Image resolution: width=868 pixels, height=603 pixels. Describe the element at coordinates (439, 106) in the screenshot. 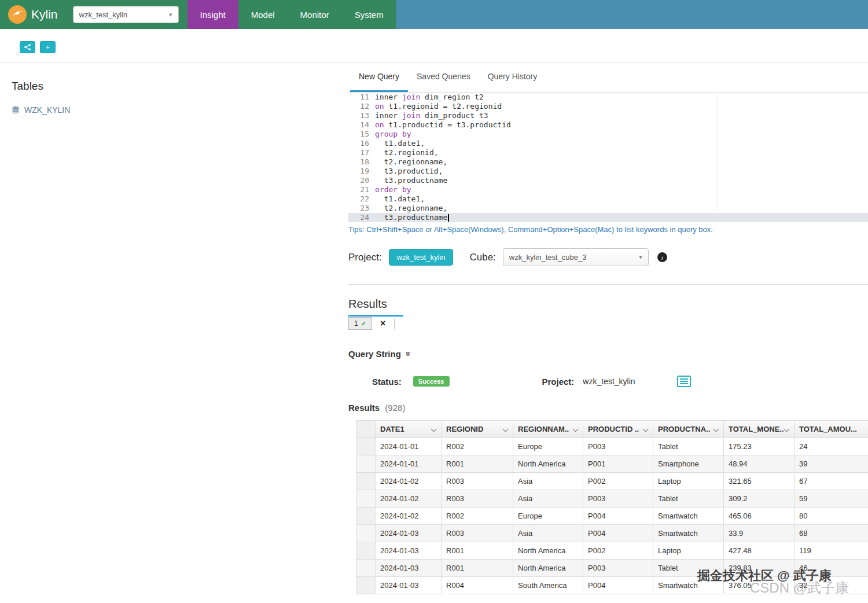

I see `code-text: on t1.regionid = t2.regionid` at that location.